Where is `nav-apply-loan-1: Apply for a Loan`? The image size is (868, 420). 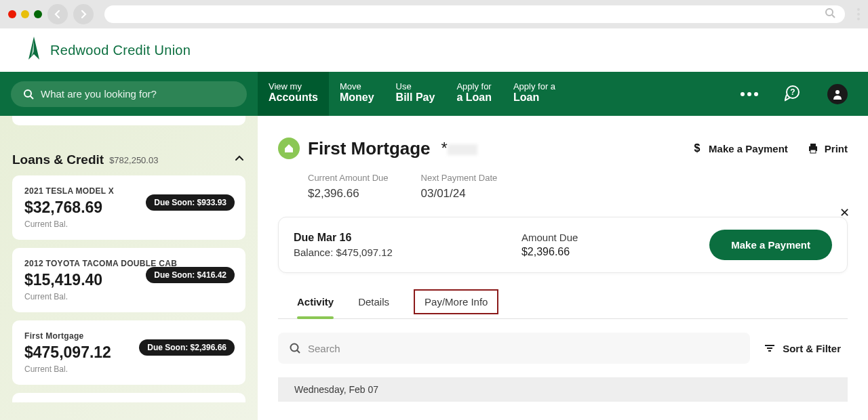 nav-apply-loan-1: Apply for a Loan is located at coordinates (474, 93).